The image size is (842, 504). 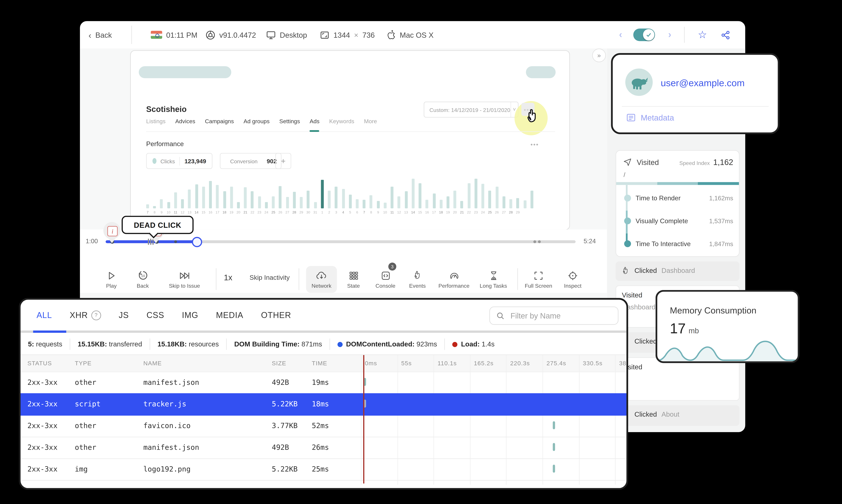 I want to click on visited-event-row: Visited, so click(x=677, y=379).